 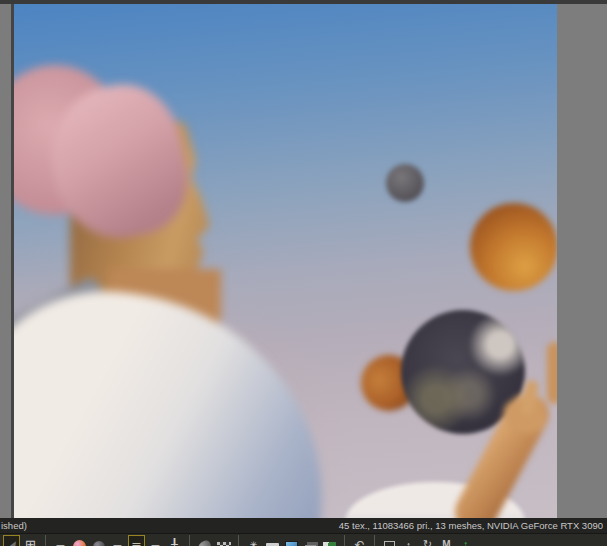 I want to click on up-down-arrow-icon, so click(x=408, y=541).